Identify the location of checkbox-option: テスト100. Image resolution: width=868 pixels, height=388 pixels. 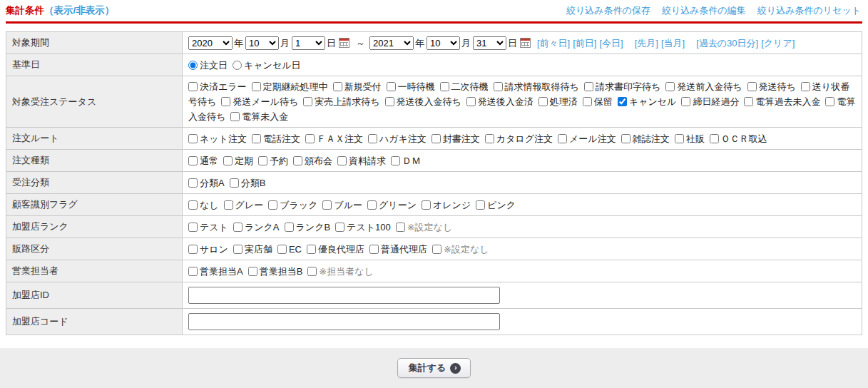
(363, 227).